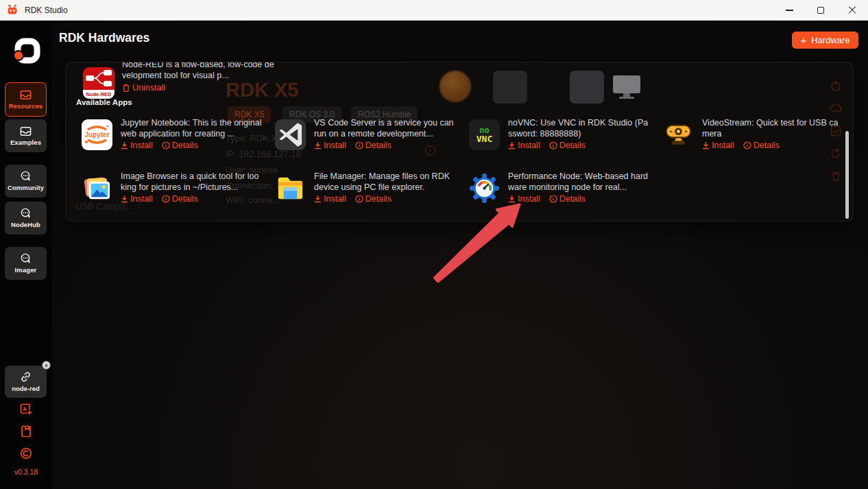  Describe the element at coordinates (852, 10) in the screenshot. I see `close-button` at that location.